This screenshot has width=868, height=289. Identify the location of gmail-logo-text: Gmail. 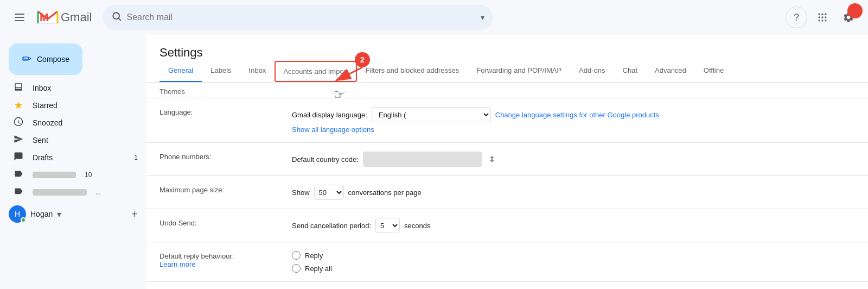
(76, 17).